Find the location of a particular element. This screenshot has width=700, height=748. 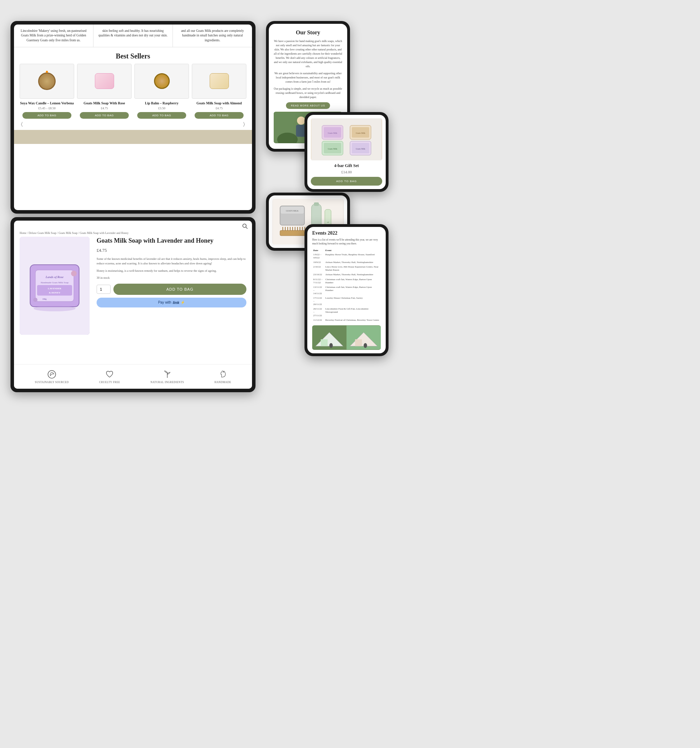

pay-icon: ⚡ is located at coordinates (183, 303).